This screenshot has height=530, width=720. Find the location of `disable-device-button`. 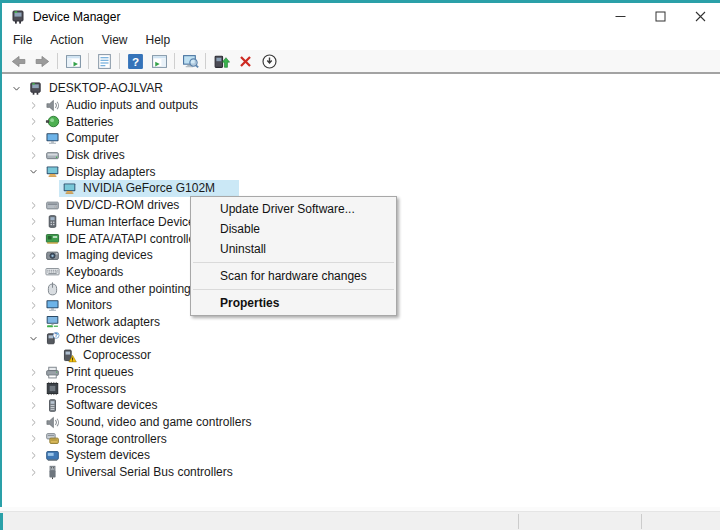

disable-device-button is located at coordinates (269, 62).